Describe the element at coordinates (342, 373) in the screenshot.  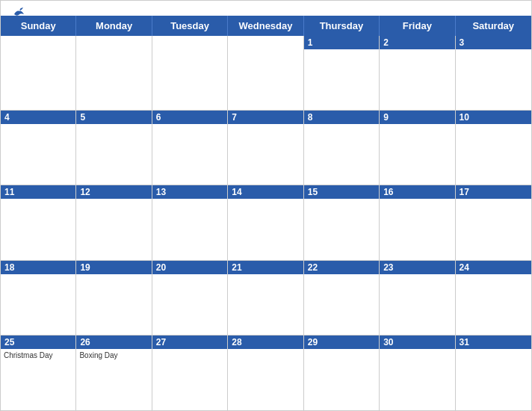
I see `day-cell: 29` at that location.